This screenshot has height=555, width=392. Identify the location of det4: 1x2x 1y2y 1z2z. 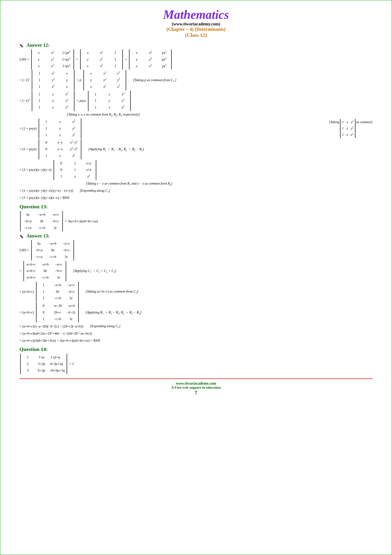
(53, 80).